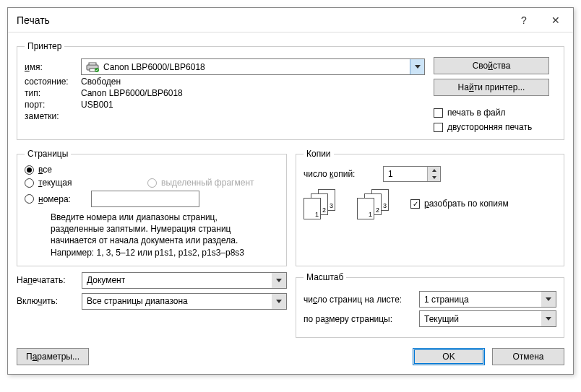 The image size is (581, 392). Describe the element at coordinates (324, 204) in the screenshot. I see `collate-illustration-1: 3 2 1` at that location.